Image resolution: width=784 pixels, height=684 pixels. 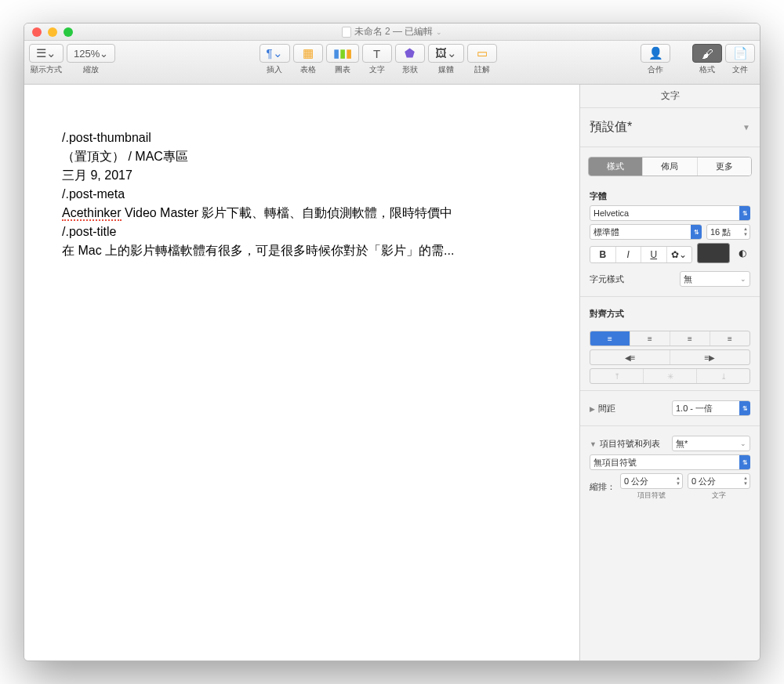 I want to click on doc-line: /.post-title, so click(x=302, y=232).